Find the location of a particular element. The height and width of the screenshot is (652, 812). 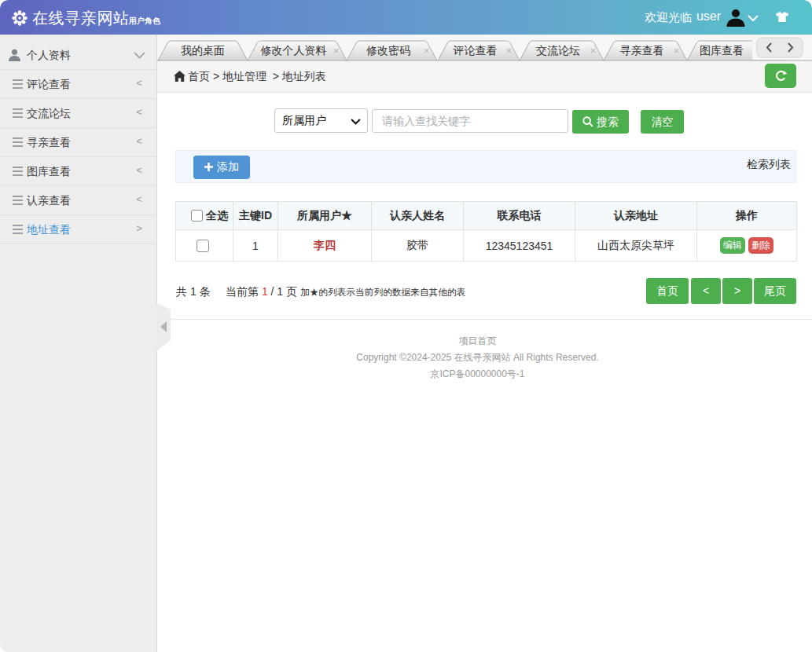

svg-text: 交流论坛 is located at coordinates (558, 50).